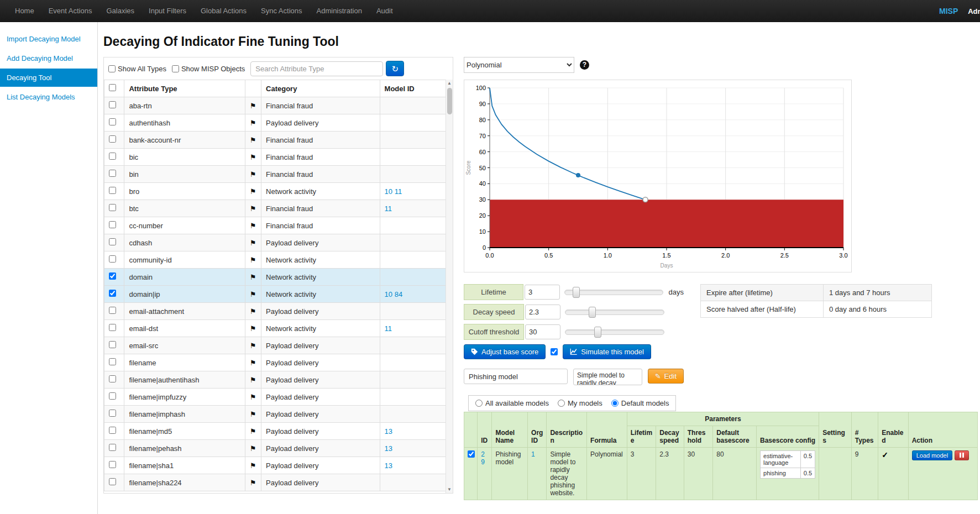  I want to click on attribute-model-id-link: 10, so click(389, 191).